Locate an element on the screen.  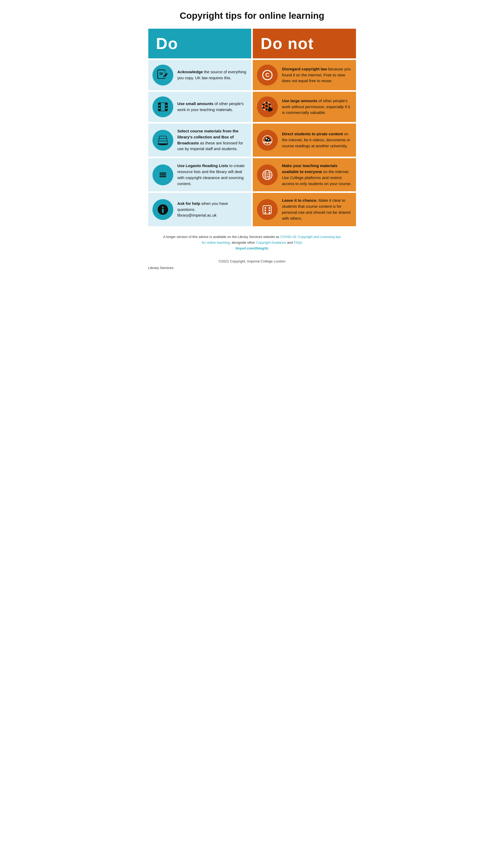
donot-text-4: Leave it to chance. Make it clear to stu… is located at coordinates (317, 210).